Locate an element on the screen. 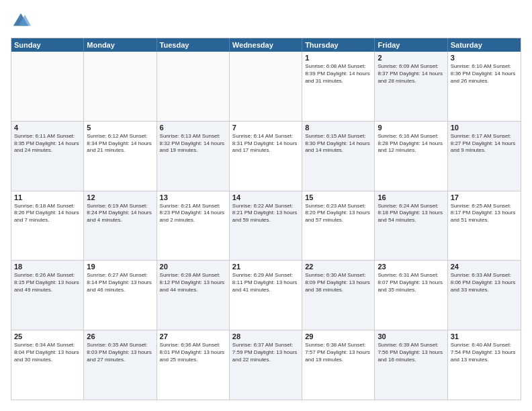 This screenshot has height=411, width=532. day-info: Sunrise: 6:25 AM Sunset: 8:17 PM Dayligh… is located at coordinates (484, 214).